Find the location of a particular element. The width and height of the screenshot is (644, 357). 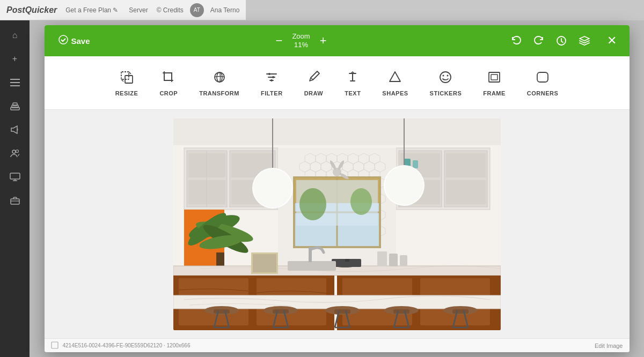

sidebar-item-monitor is located at coordinates (15, 177).